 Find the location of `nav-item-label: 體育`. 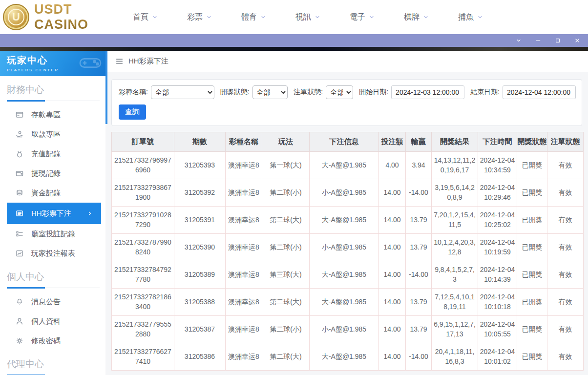

nav-item-label: 體育 is located at coordinates (249, 18).